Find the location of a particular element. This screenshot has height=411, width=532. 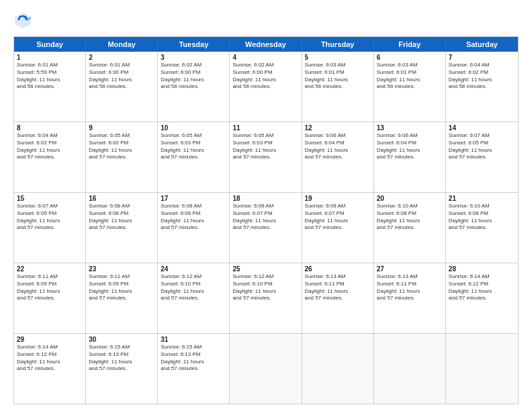

day-number: 3 is located at coordinates (193, 58).